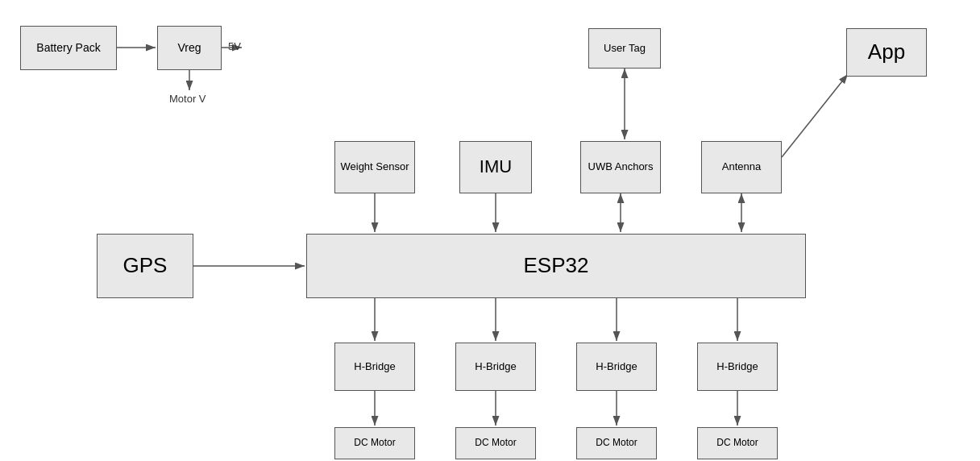  What do you see at coordinates (741, 168) in the screenshot?
I see `antenna-box: Antenna` at bounding box center [741, 168].